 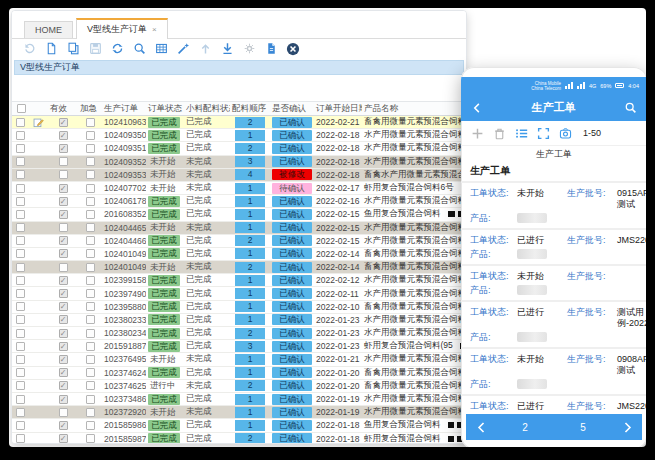 What do you see at coordinates (63, 109) in the screenshot?
I see `header-valid: 有效` at bounding box center [63, 109].